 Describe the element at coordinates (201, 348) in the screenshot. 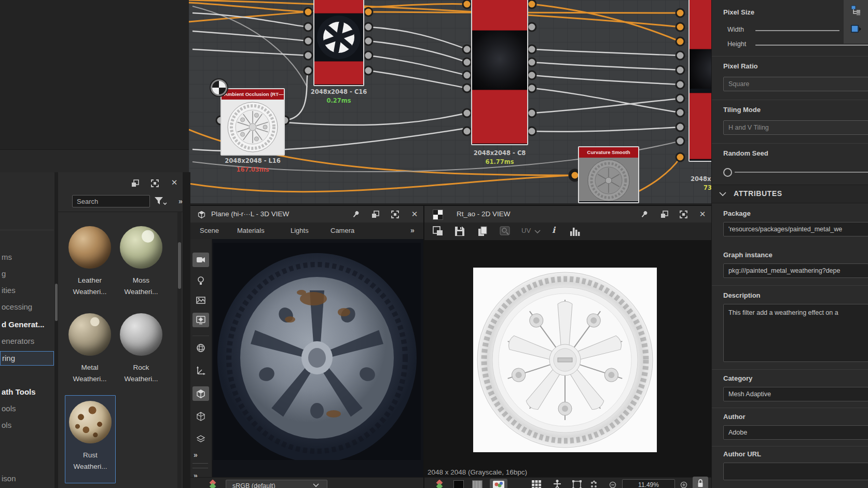

I see `wireframe-globe-button` at that location.